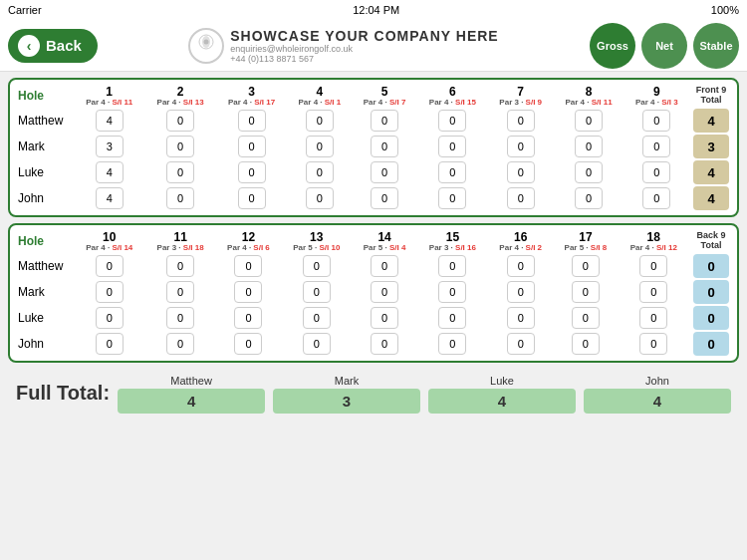  I want to click on back9-hole-10: 10 Par 4 · S/I 14, so click(110, 241).